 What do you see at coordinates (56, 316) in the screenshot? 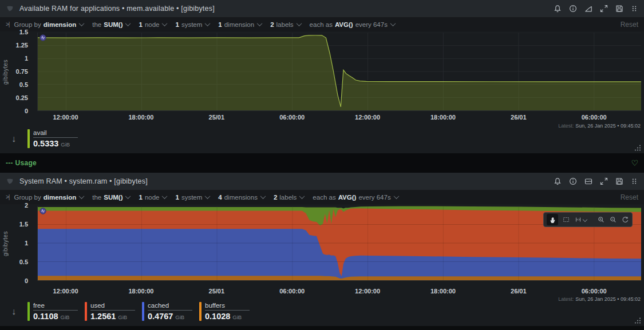
I see `legend-value: 0.1108GiB` at bounding box center [56, 316].